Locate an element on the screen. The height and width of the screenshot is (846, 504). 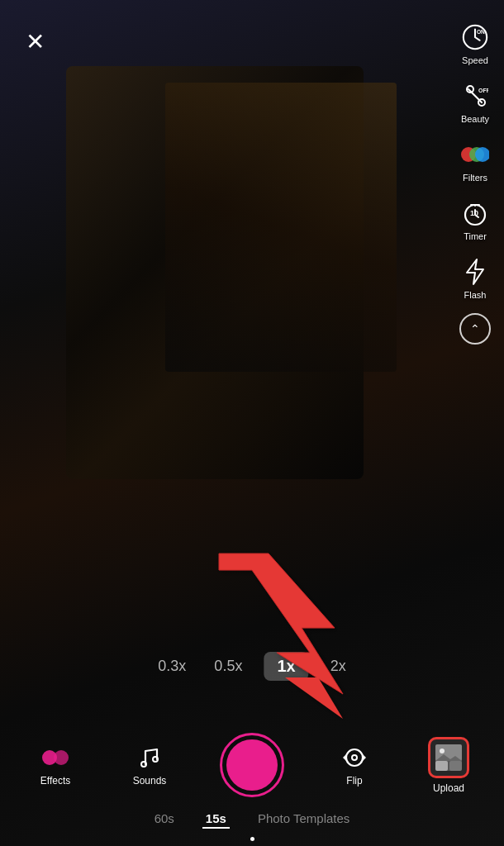
close-button: ✕ is located at coordinates (35, 41).